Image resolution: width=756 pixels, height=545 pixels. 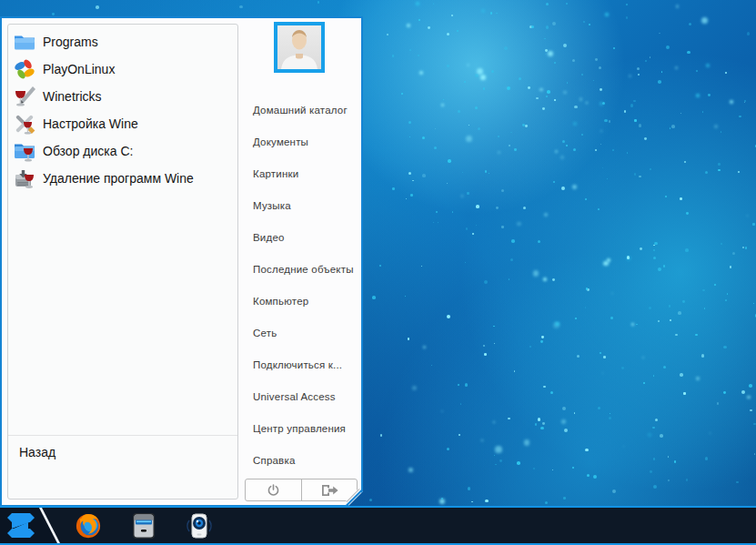 What do you see at coordinates (123, 467) in the screenshot?
I see `back-button: Назад` at bounding box center [123, 467].